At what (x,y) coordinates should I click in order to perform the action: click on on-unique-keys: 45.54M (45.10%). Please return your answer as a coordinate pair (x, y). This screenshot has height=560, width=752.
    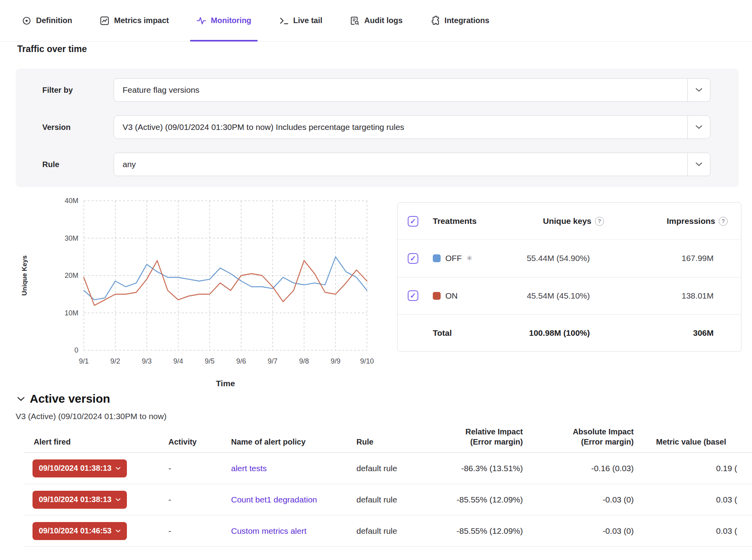
    Looking at the image, I should click on (559, 296).